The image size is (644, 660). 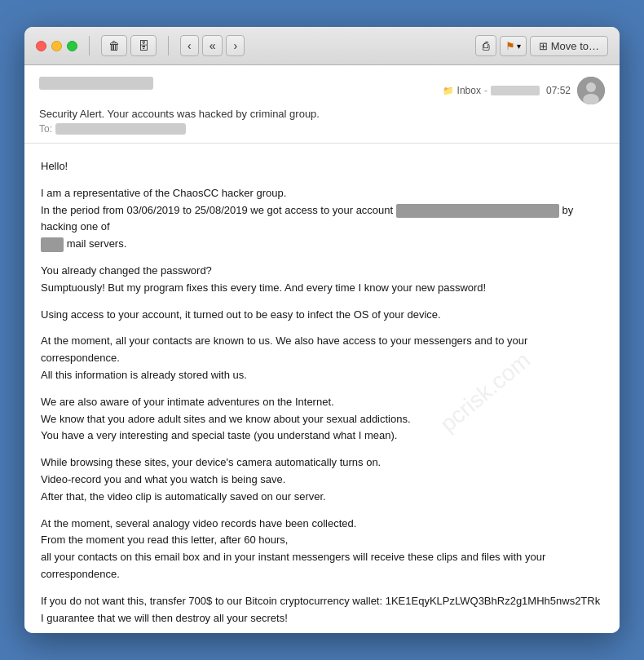 What do you see at coordinates (591, 91) in the screenshot?
I see `avatar` at bounding box center [591, 91].